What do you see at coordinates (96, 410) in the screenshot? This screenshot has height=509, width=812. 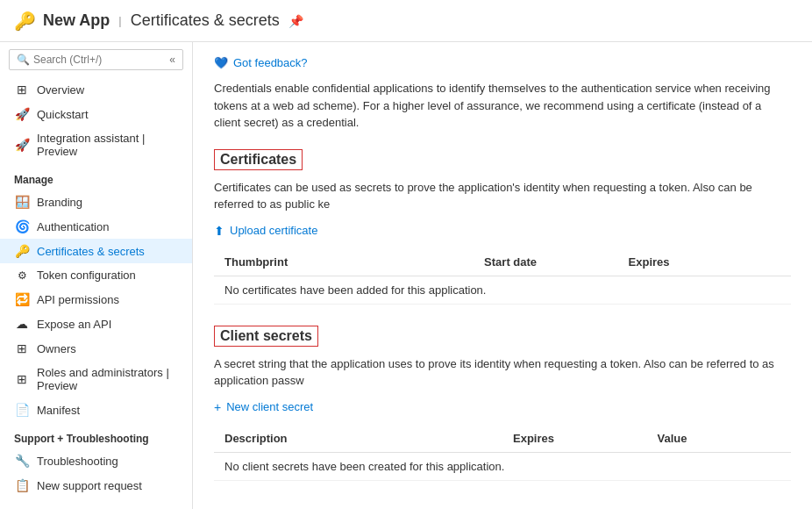 I see `sidebar-item-manifest: 📄 Manifest` at bounding box center [96, 410].